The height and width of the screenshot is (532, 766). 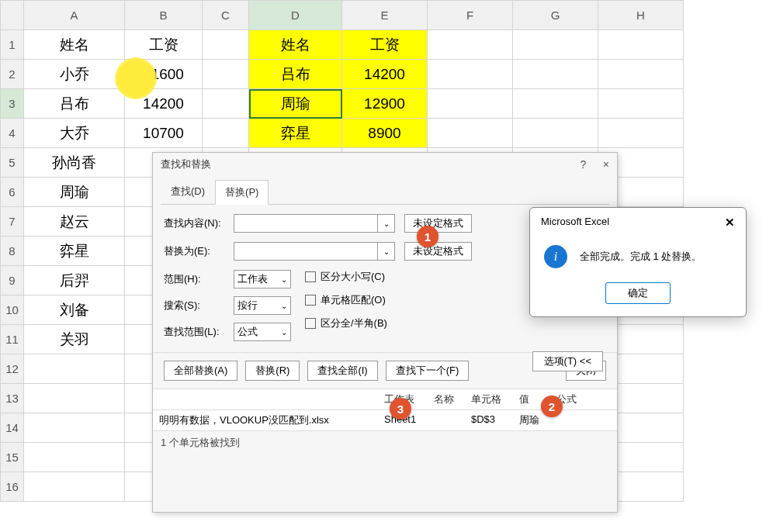 What do you see at coordinates (568, 361) in the screenshot?
I see `options-toggle-button: 选项(T) <<` at bounding box center [568, 361].